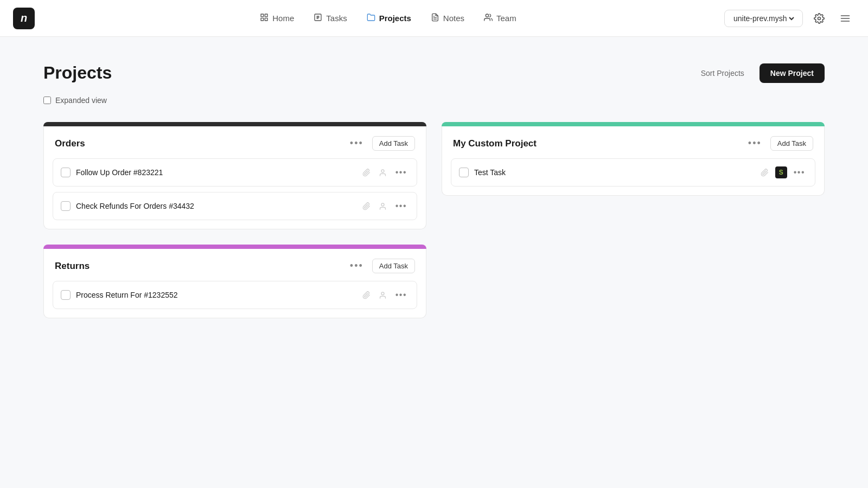 The width and height of the screenshot is (868, 488). I want to click on nav-notes-label: Notes, so click(454, 18).